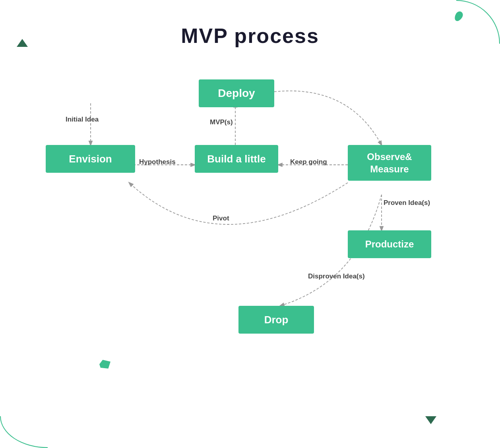 The height and width of the screenshot is (448, 500). What do you see at coordinates (308, 162) in the screenshot?
I see `keep-going-label: Keep going` at bounding box center [308, 162].